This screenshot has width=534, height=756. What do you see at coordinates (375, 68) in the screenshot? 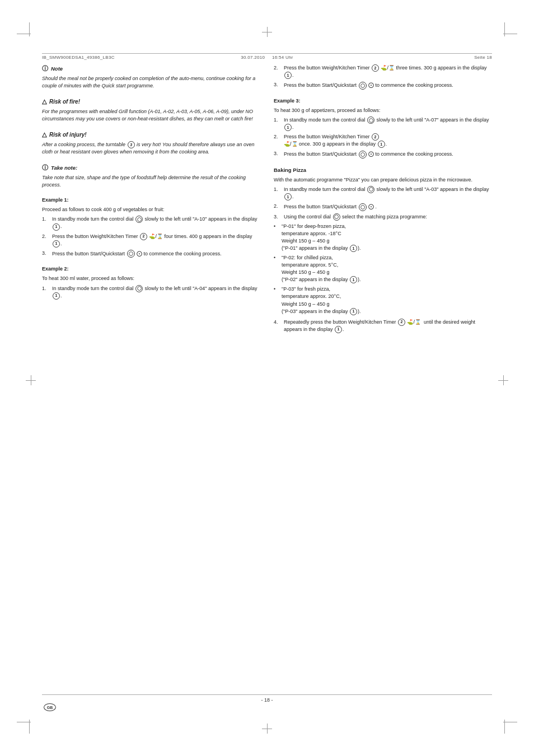
I see `weight-btn-icon-2: 2` at bounding box center [375, 68].